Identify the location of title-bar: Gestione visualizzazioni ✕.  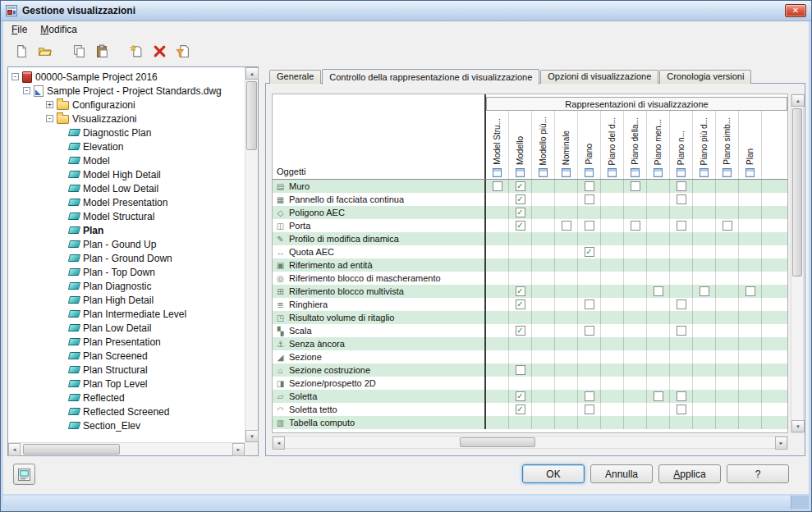
(406, 11).